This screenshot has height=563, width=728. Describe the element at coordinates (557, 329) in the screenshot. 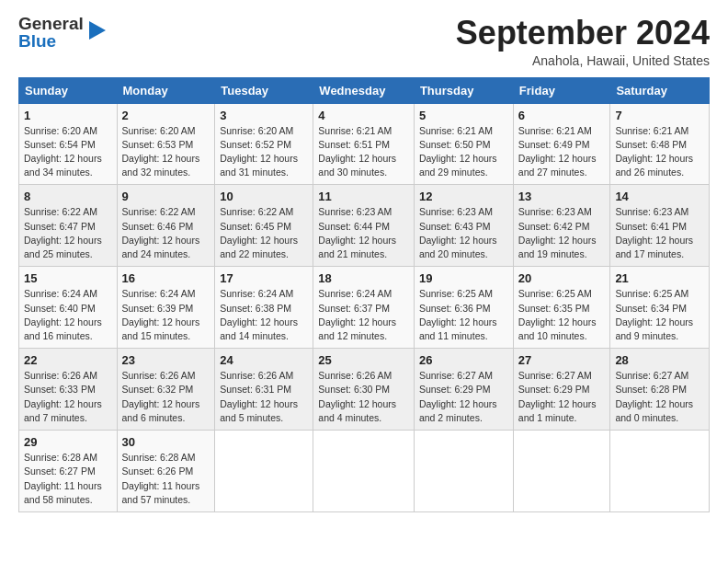

I see `daylight-label: Daylight: 12 hours and 10 minutes.` at that location.